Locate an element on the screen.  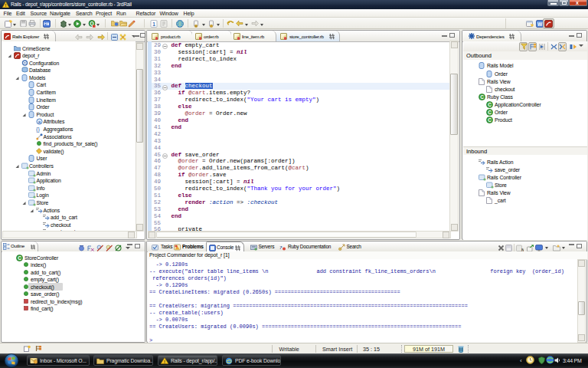
svg-text: N is located at coordinates (522, 249).